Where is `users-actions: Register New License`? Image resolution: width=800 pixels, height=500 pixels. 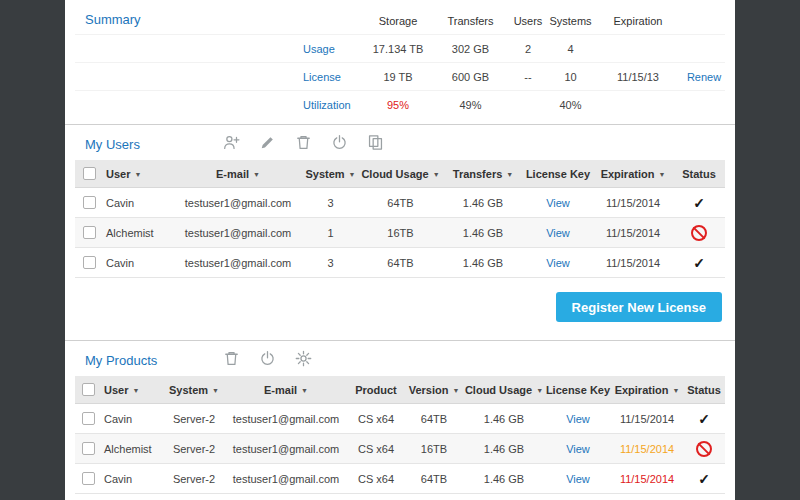 users-actions: Register New License is located at coordinates (400, 309).